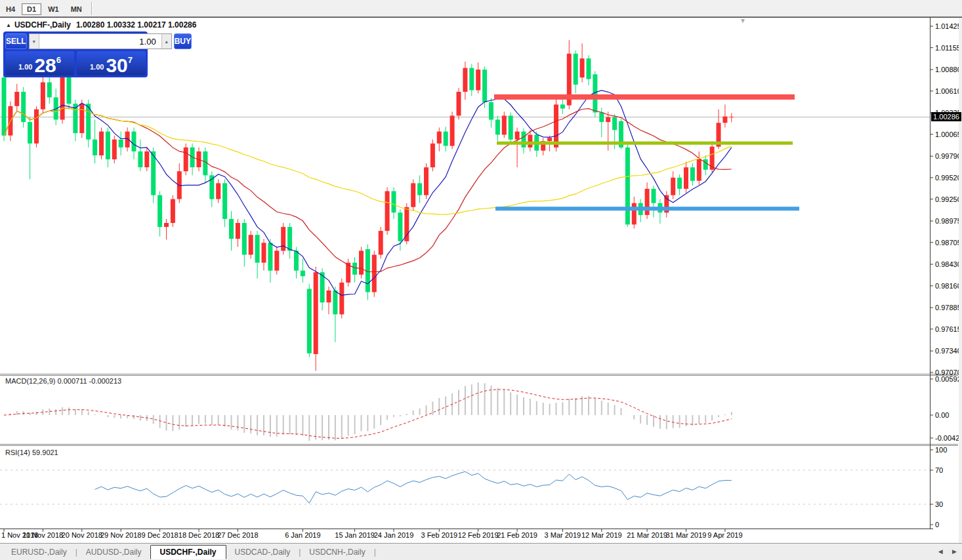 The width and height of the screenshot is (962, 560). I want to click on price-axis-label: 0.98975, so click(948, 221).